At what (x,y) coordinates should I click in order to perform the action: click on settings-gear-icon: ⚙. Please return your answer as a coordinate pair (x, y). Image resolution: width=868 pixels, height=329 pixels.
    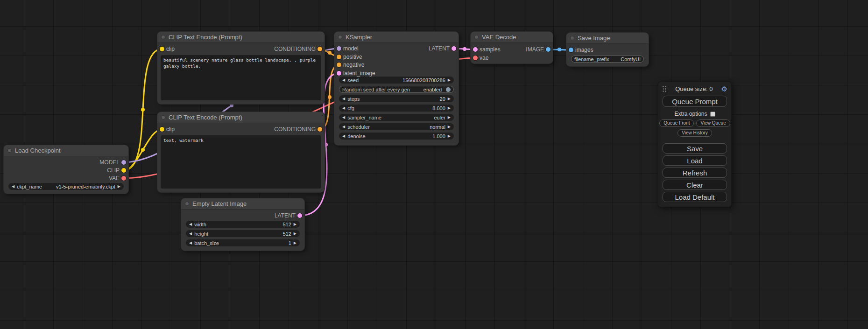
    Looking at the image, I should click on (725, 89).